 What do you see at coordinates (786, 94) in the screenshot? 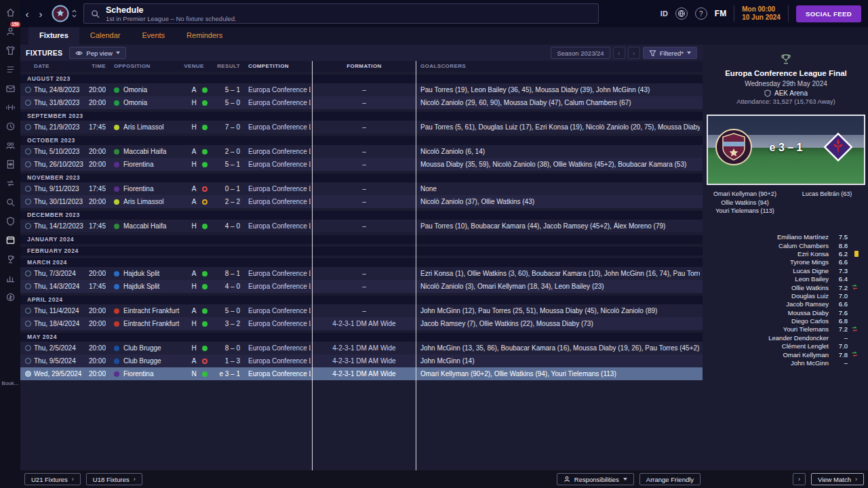
I see `final-venue: AEK Arena` at bounding box center [786, 94].